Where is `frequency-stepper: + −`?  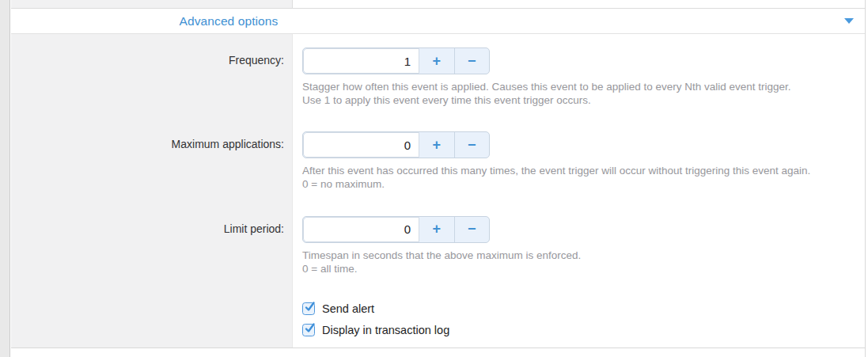
frequency-stepper: + − is located at coordinates (396, 61).